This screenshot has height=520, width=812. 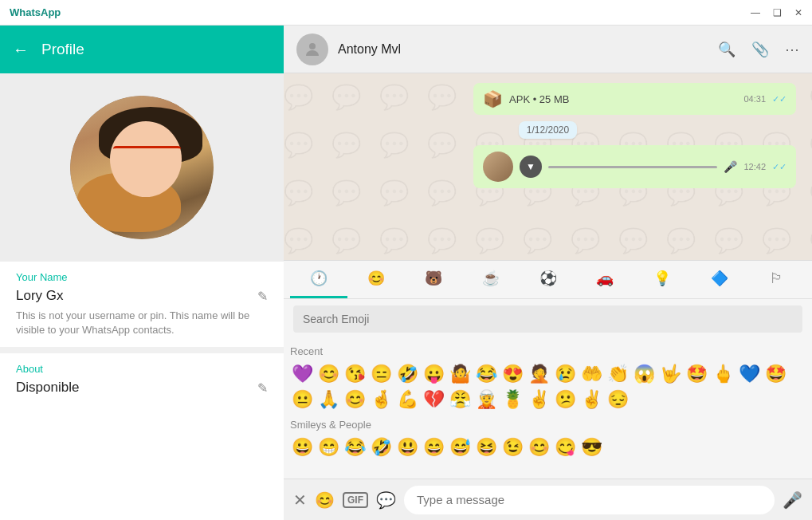 What do you see at coordinates (433, 400) in the screenshot?
I see `list-item: 💔` at bounding box center [433, 400].